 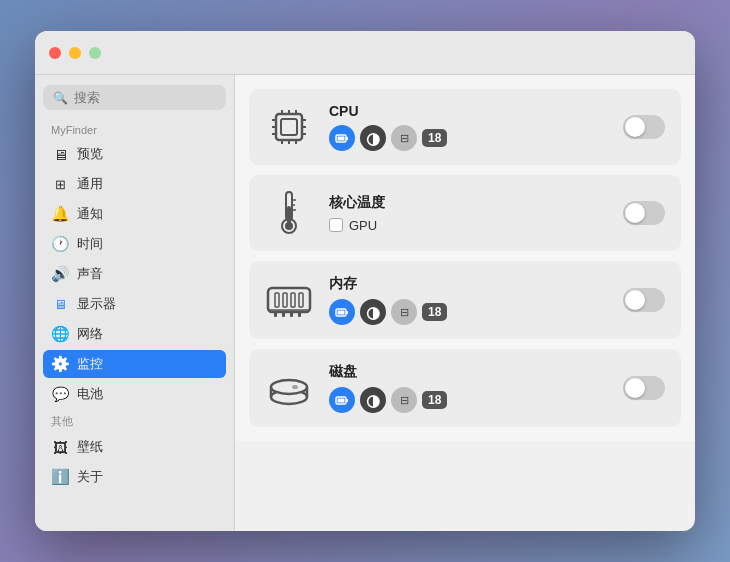 What do you see at coordinates (90, 274) in the screenshot?
I see `sidebar-item-sound-label: 声音` at bounding box center [90, 274].